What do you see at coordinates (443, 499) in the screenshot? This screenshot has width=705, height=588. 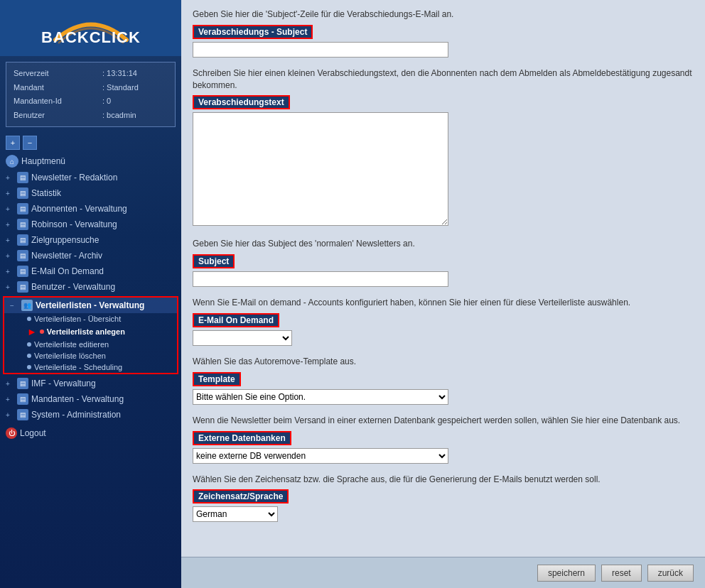 I see `zeichensatz-group: Wählen Sie den Zeichensatz bzw. die Spra…` at bounding box center [443, 499].